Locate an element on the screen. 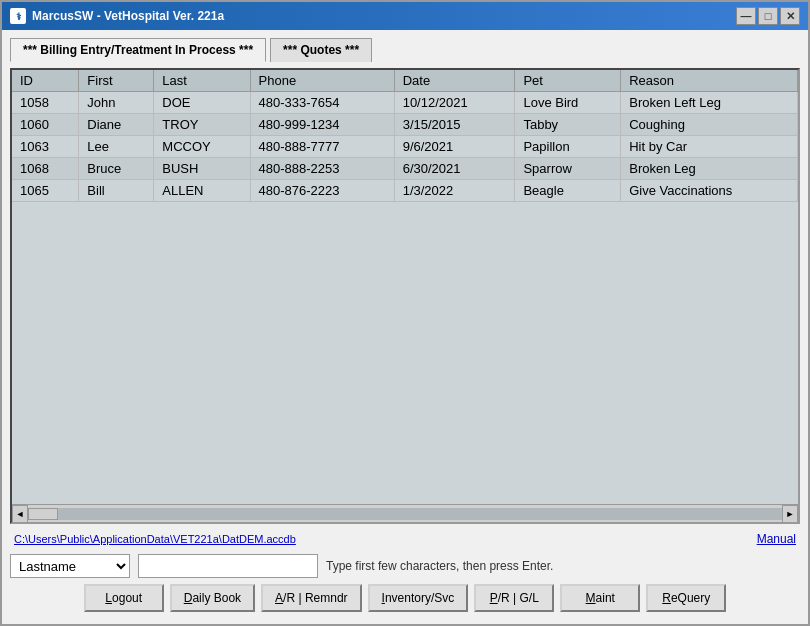 This screenshot has height=626, width=810. cell-reason: Broken Leg is located at coordinates (710, 169).